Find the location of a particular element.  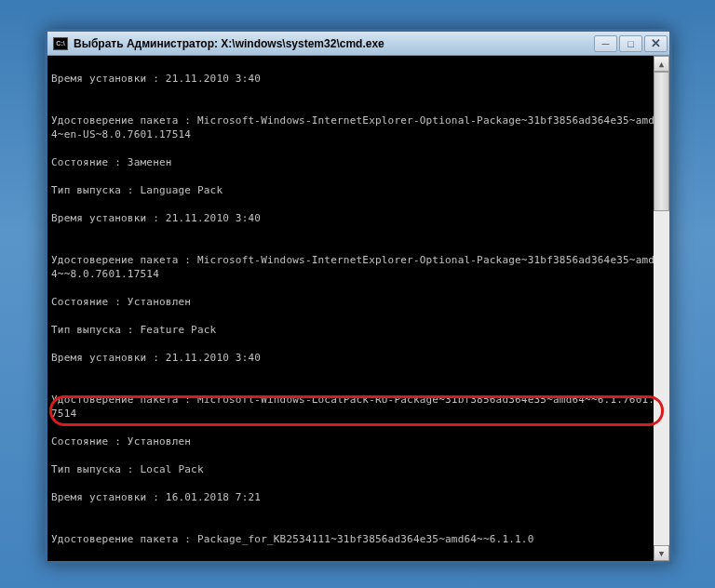

output-line: Время установки : 16.01.2018 7:21 is located at coordinates (358, 497).